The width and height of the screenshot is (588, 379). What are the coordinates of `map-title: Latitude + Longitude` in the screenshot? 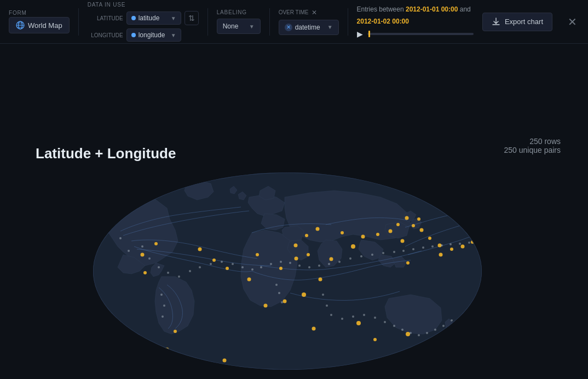 It's located at (106, 153).